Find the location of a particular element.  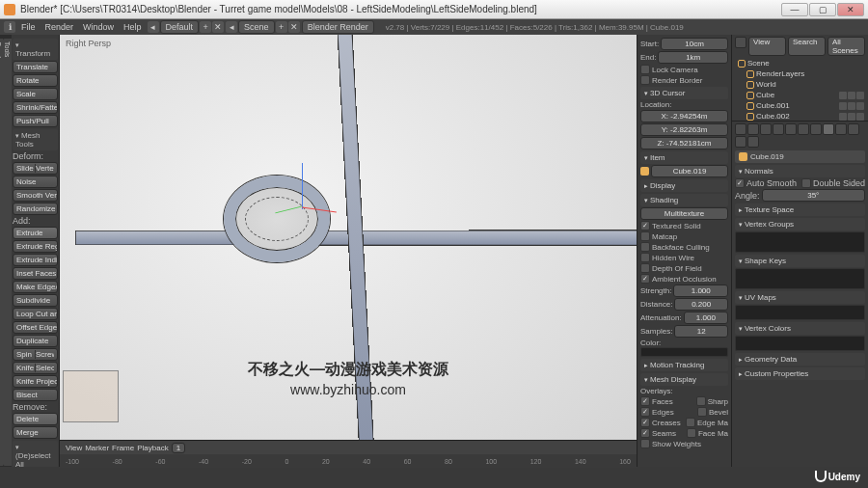

scene-dropdown: Scene is located at coordinates (257, 27).